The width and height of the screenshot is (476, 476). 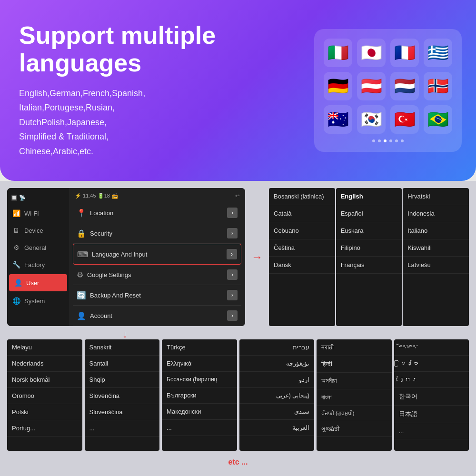 What do you see at coordinates (38, 248) in the screenshot?
I see `sidebar-item-general: ⚙ General` at bounding box center [38, 248].